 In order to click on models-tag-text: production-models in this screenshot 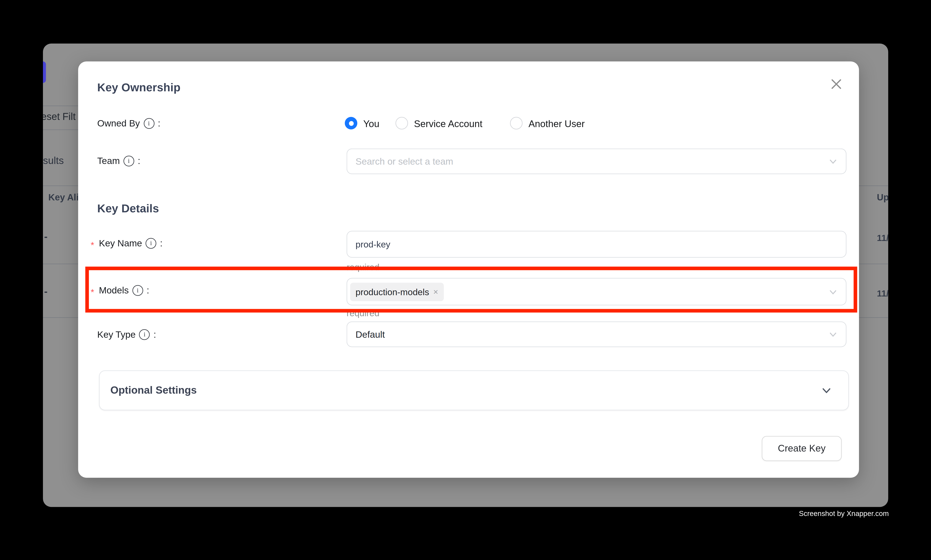, I will do `click(392, 291)`.